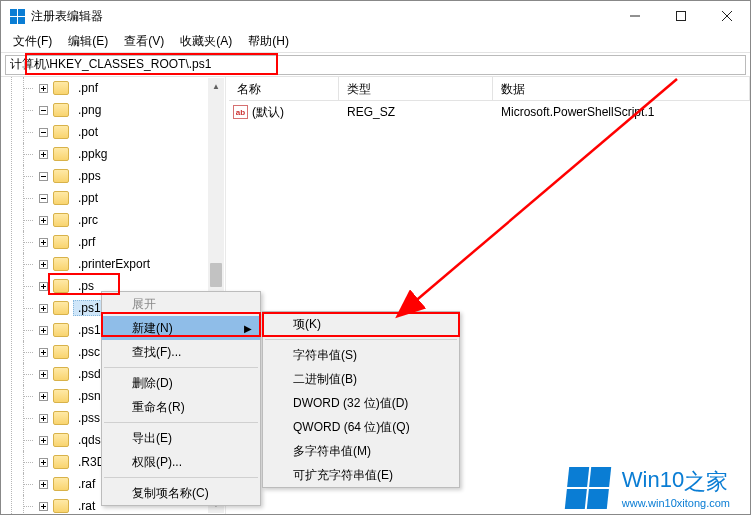 The height and width of the screenshot is (515, 751). Describe the element at coordinates (361, 324) in the screenshot. I see `menu-new-key: 项(K)` at that location.